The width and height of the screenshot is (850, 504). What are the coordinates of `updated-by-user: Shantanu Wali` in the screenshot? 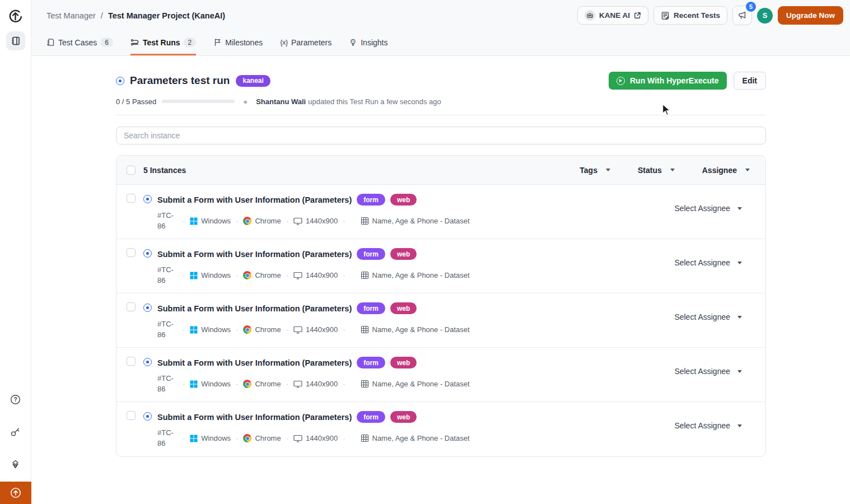 It's located at (281, 102).